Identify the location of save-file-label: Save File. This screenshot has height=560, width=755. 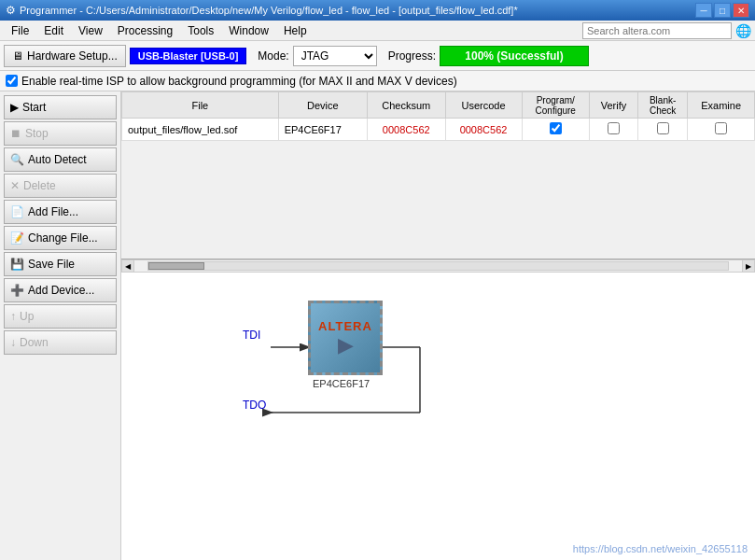
(51, 264).